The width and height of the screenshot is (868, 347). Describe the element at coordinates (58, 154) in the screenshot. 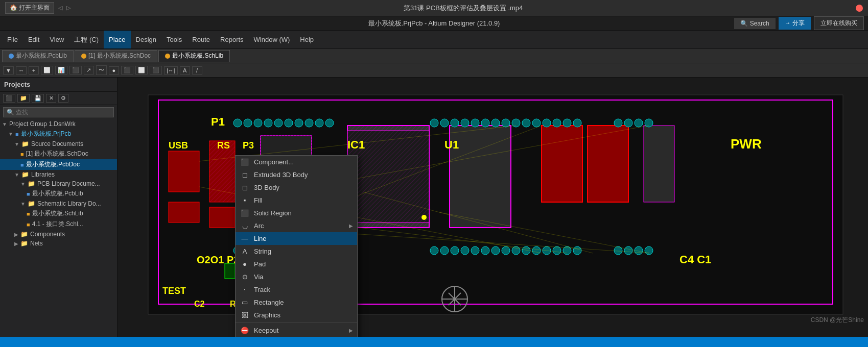

I see `tree-schdoc: ■ [1] 最小系统板.SchDoc` at that location.